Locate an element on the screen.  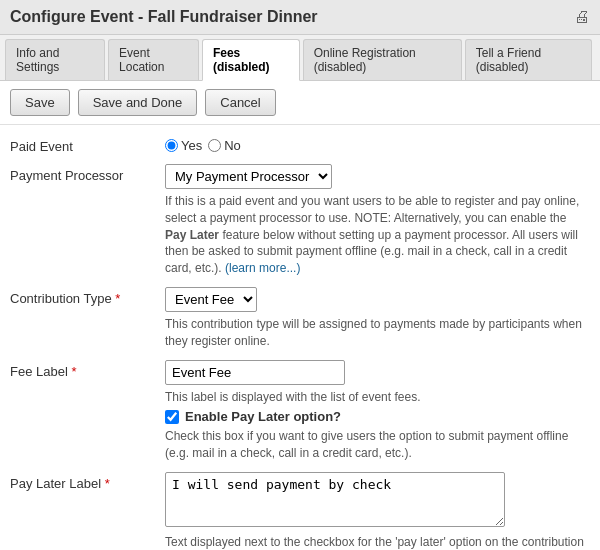
print-icon: 🖨 is located at coordinates (582, 17).